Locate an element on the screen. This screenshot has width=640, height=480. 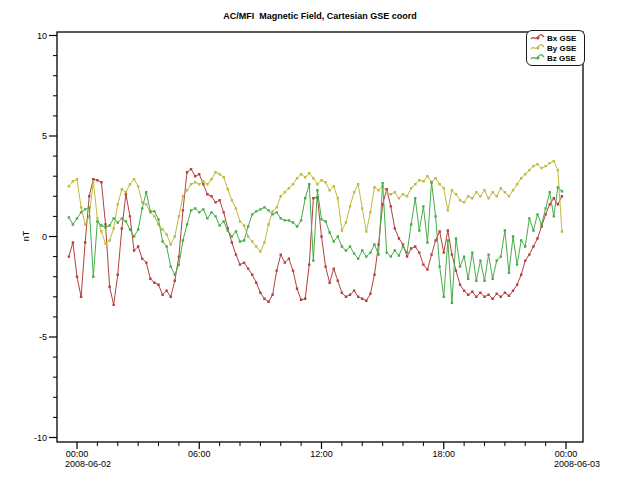
y-tick-label: -10 is located at coordinates (40, 438).